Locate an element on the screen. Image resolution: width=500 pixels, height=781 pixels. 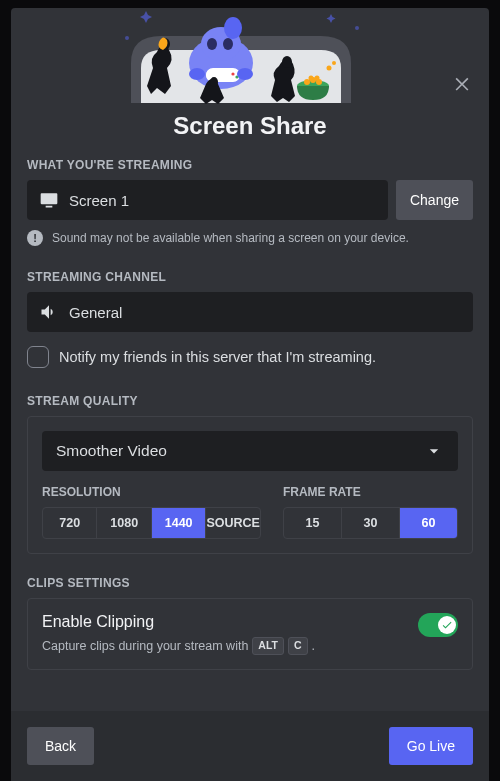
framerate-label: FRAME RATE is located at coordinates (370, 492).